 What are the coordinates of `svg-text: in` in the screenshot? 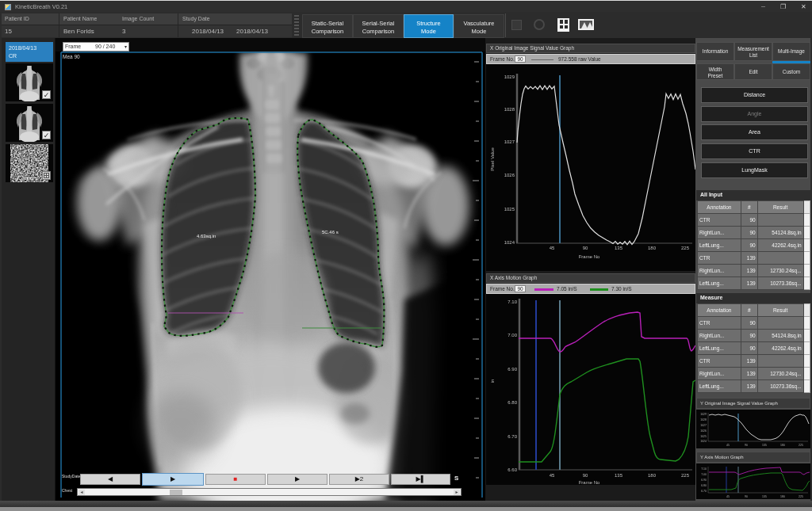 It's located at (492, 382).